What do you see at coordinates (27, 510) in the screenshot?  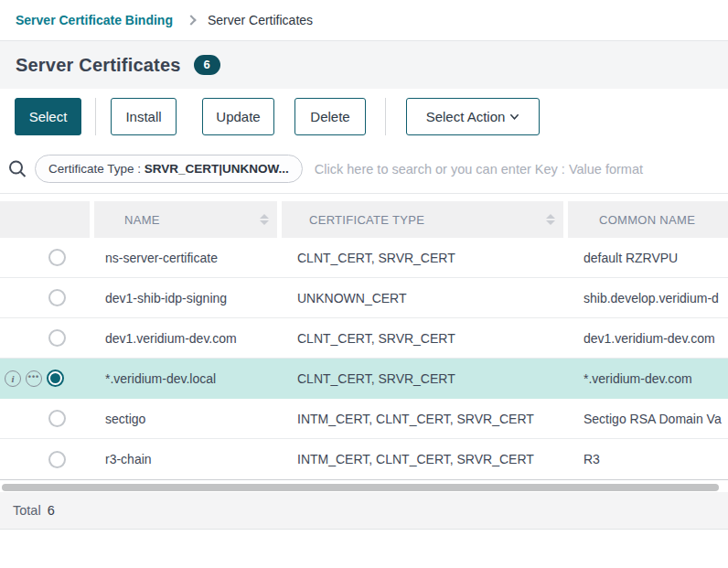 I see `total-label: Total` at bounding box center [27, 510].